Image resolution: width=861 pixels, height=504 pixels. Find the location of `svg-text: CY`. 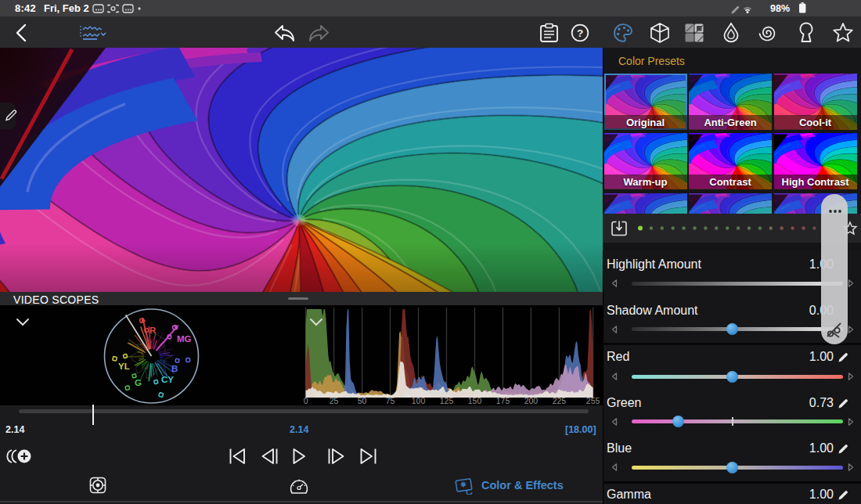

svg-text: CY is located at coordinates (168, 380).